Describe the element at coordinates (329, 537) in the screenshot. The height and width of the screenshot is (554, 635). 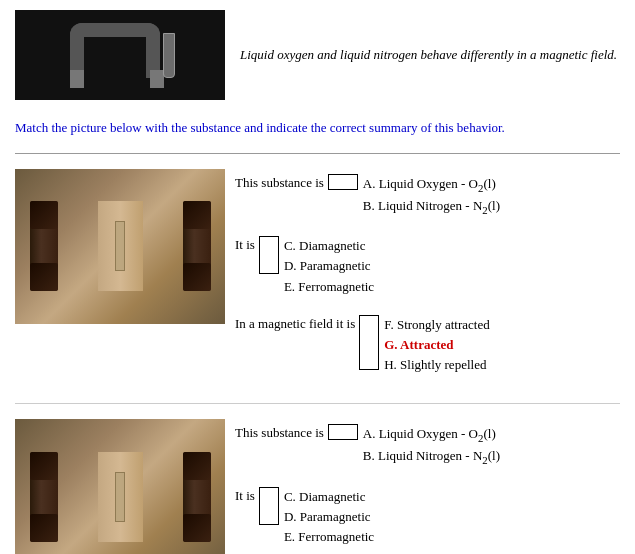
I see `option-E-2: E. Ferromagnetic` at that location.